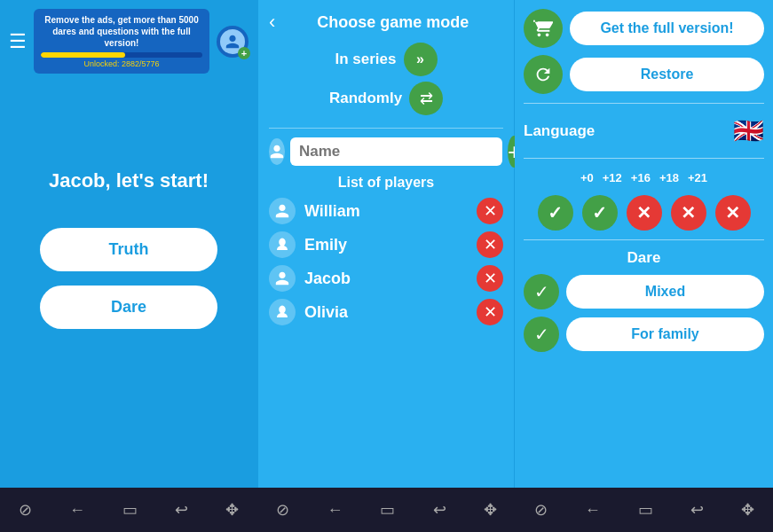  I want to click on remove-jacob-button: ✕, so click(490, 278).